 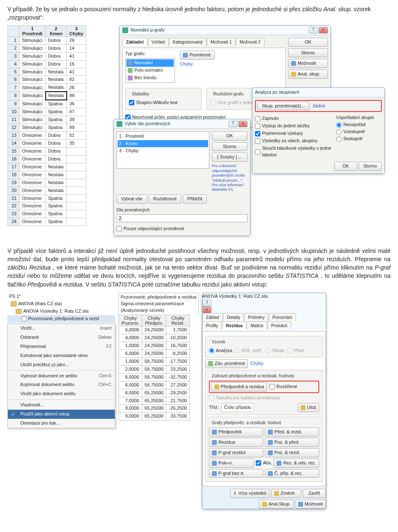 I want to click on col-header-kmen: 2Kmen, so click(x=56, y=31).